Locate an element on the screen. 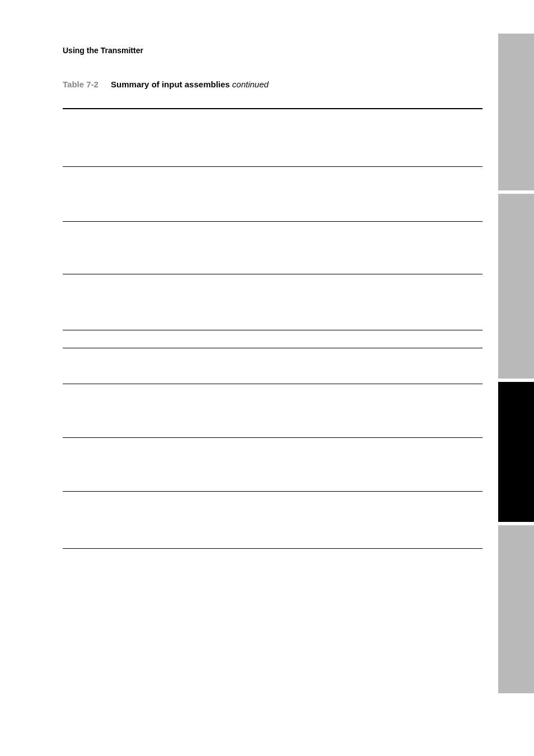  page-title: Using the Transmitter is located at coordinates (103, 50).